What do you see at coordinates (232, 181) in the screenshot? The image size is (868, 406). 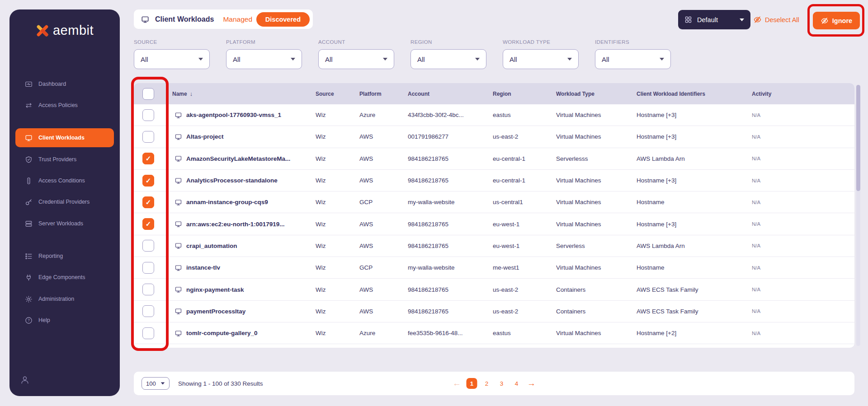 I see `workload-name-link: AnalyticsProcessor-standalone` at bounding box center [232, 181].